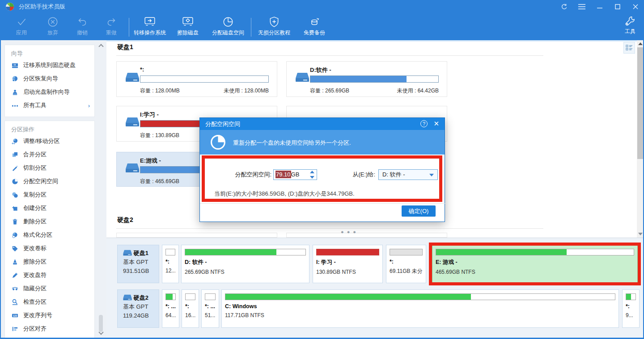  Describe the element at coordinates (15, 181) in the screenshot. I see `allocate-free-space-icon` at that location.